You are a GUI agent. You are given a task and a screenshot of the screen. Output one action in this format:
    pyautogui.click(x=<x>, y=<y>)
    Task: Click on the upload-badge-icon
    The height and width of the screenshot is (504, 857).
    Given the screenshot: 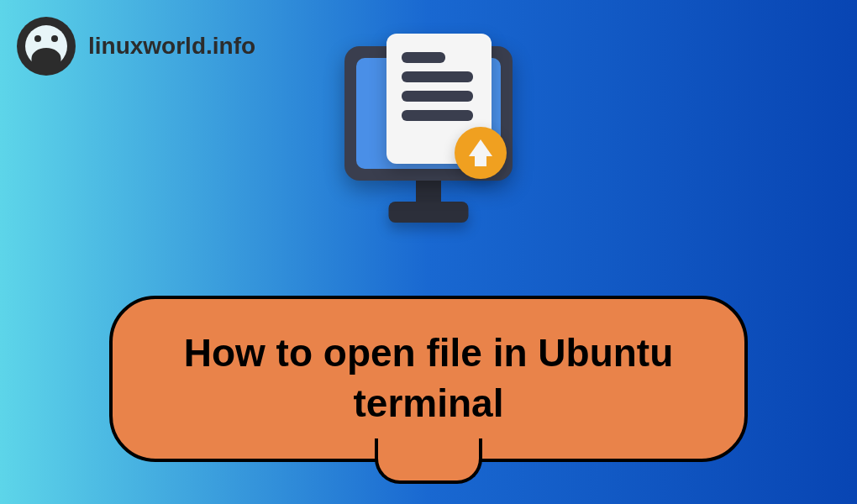 What is the action you would take?
    pyautogui.click(x=481, y=153)
    